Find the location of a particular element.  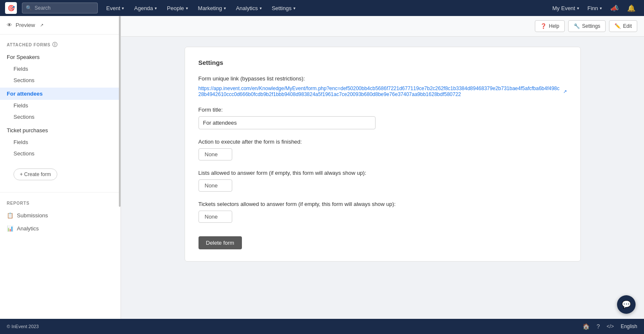

home-icon: 🏠 is located at coordinates (586, 326).